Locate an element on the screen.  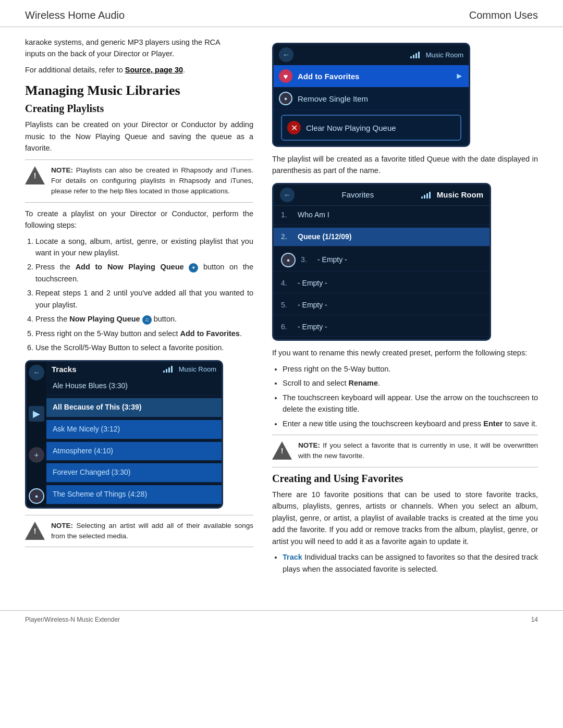
remove-icon: ● is located at coordinates (286, 98).